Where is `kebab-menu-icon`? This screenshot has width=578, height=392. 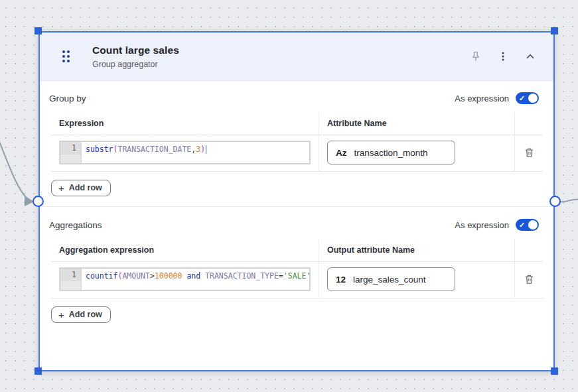
kebab-menu-icon is located at coordinates (503, 56).